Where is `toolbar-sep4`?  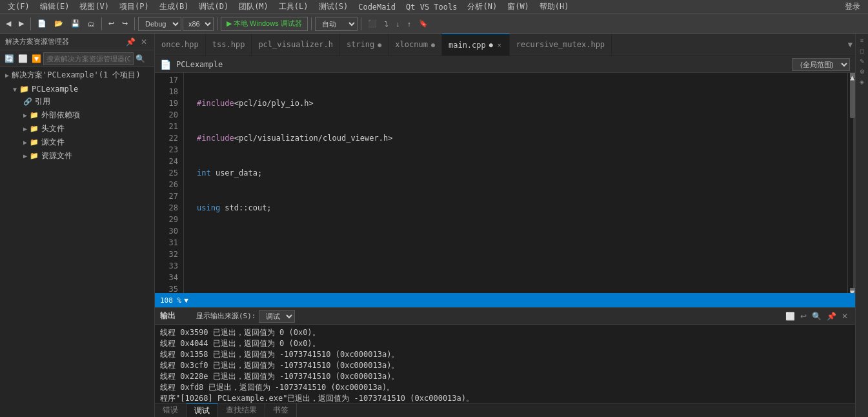 toolbar-sep4 is located at coordinates (217, 24).